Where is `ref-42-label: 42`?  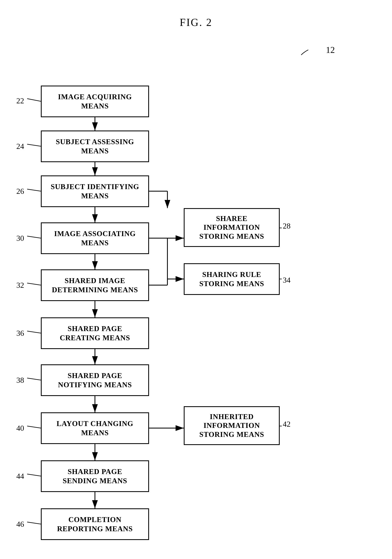
ref-42-label: 42 is located at coordinates (287, 424).